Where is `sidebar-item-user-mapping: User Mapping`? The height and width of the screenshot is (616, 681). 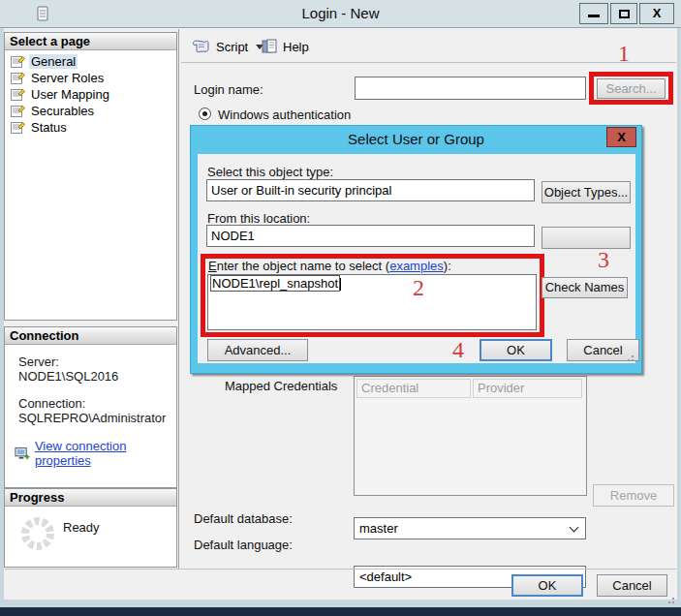
sidebar-item-user-mapping: User Mapping is located at coordinates (91, 95).